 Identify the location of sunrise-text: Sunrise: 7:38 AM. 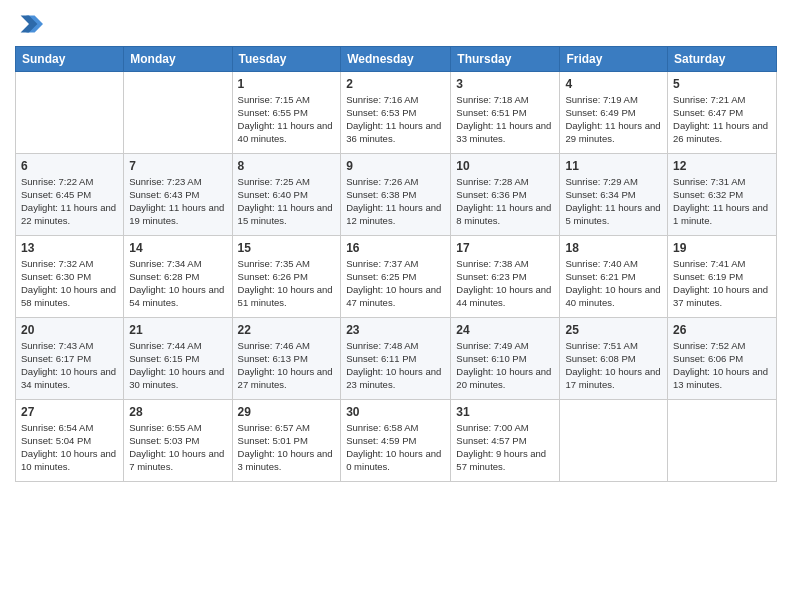
(492, 264).